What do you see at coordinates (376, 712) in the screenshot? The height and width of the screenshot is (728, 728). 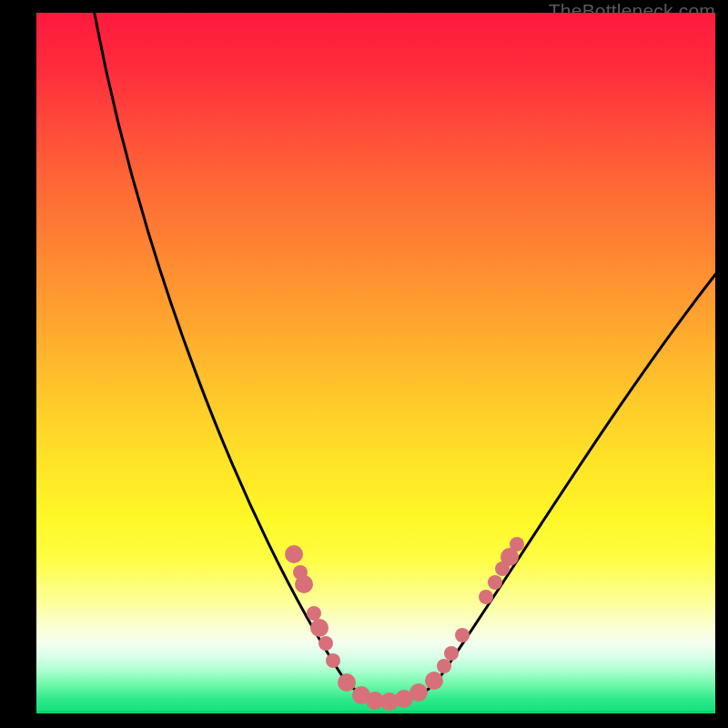 I see `baseline-green` at bounding box center [376, 712].